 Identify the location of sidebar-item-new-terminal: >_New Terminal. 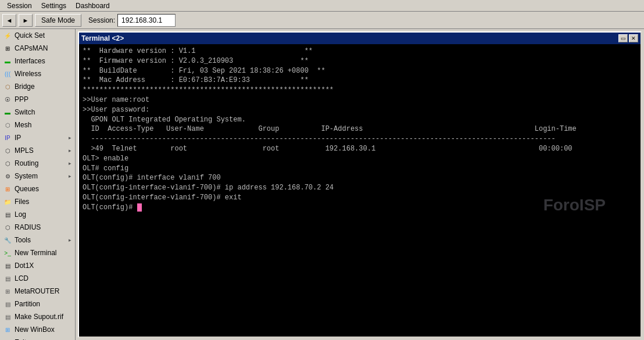
(37, 253).